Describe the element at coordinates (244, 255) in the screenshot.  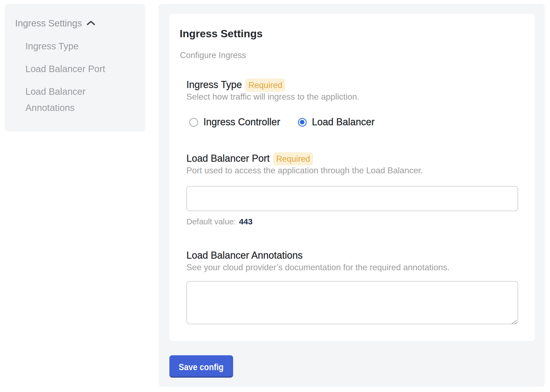
I see `load-balancer-annotations-label: Load Balancer Annotations` at that location.